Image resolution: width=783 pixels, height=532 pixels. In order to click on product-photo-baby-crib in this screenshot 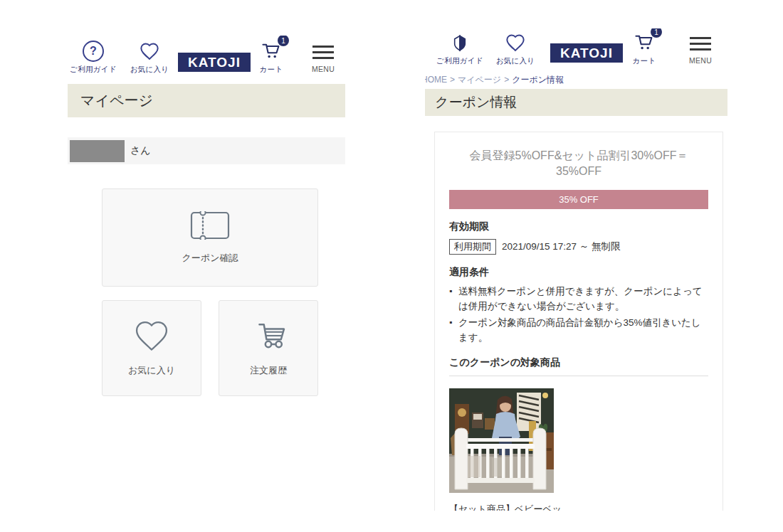, I will do `click(501, 441)`.